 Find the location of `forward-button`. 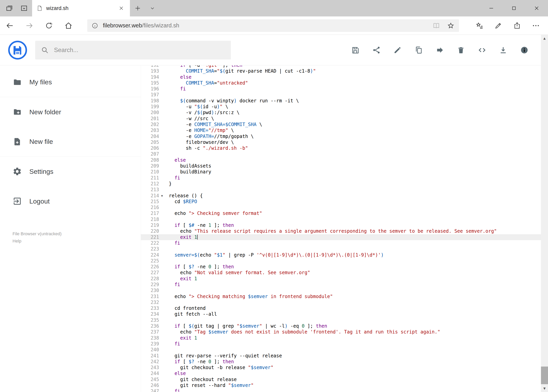

forward-button is located at coordinates (29, 26).